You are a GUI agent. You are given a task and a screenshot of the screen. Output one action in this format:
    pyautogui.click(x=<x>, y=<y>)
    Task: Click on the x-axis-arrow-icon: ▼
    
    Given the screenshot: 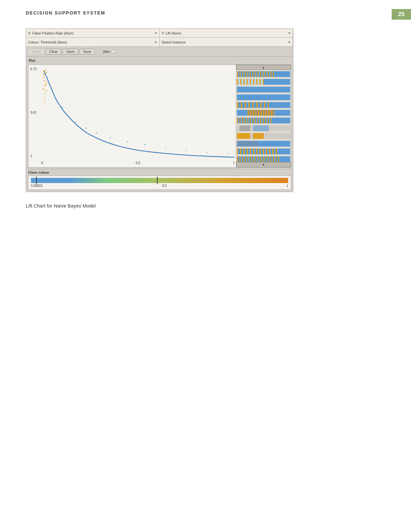 What is the action you would take?
    pyautogui.click(x=156, y=33)
    